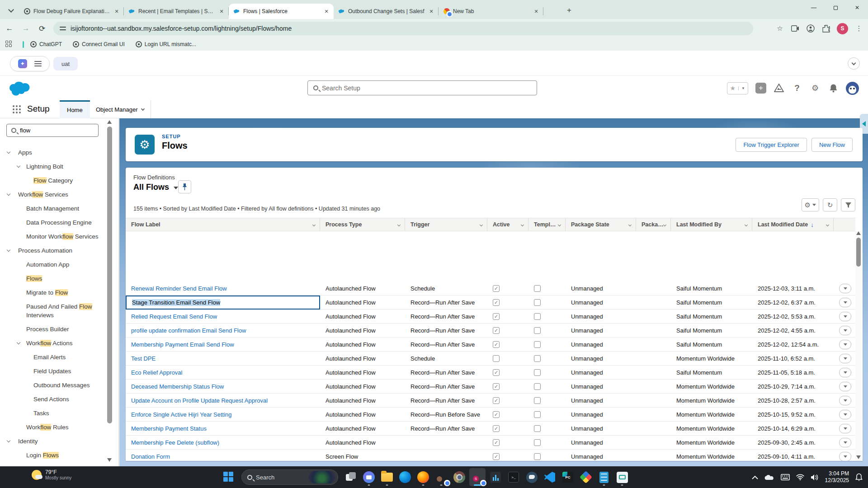 The height and width of the screenshot is (488, 868). What do you see at coordinates (441, 477) in the screenshot?
I see `chrome-profile-icon` at bounding box center [441, 477].